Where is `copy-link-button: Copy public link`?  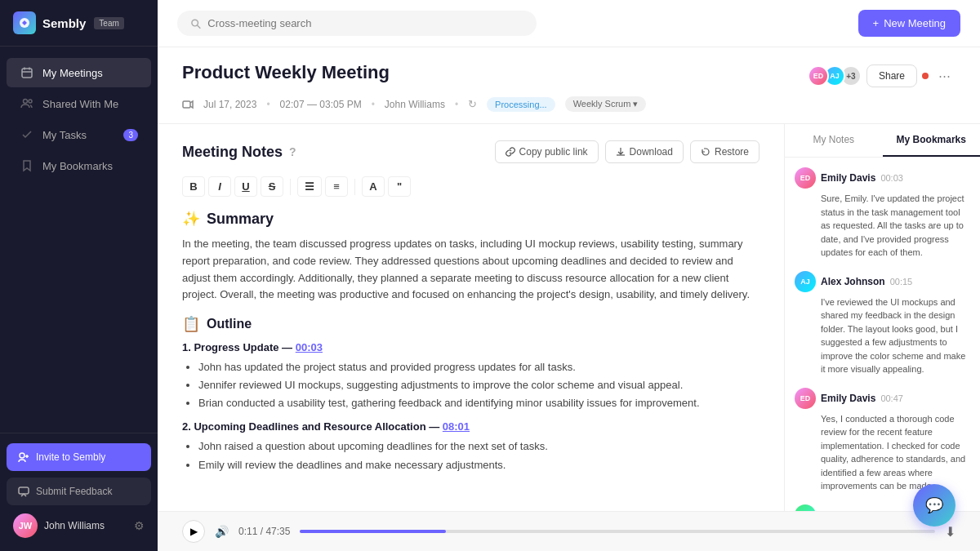 copy-link-button: Copy public link is located at coordinates (547, 152).